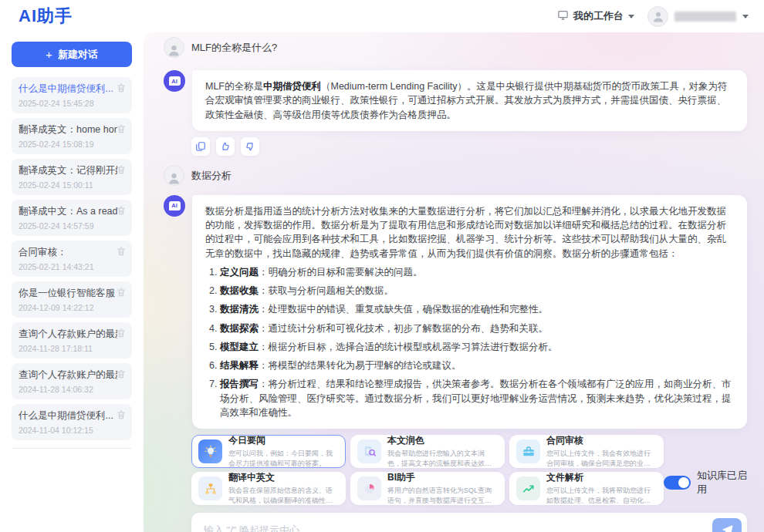 This screenshot has height=532, width=764. What do you see at coordinates (477, 291) in the screenshot?
I see `step-item: 数据收集：获取与分析问题相关的数据。` at bounding box center [477, 291].